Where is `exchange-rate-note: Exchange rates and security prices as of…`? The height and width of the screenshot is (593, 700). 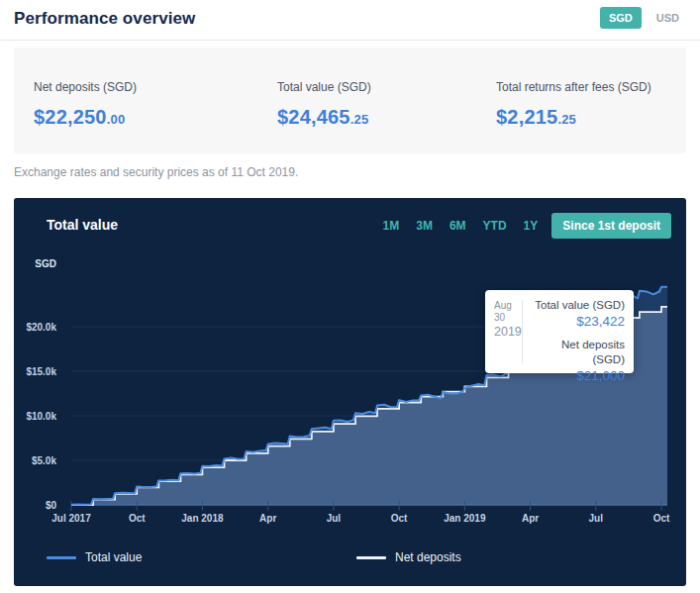 exchange-rate-note: Exchange rates and security prices as of… is located at coordinates (156, 172).